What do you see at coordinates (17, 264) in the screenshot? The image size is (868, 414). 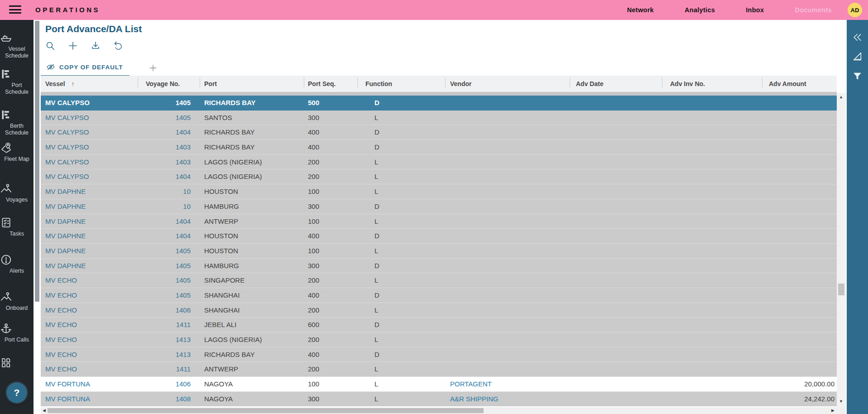 I see `sidebar-item-alerts: Alerts` at bounding box center [17, 264].